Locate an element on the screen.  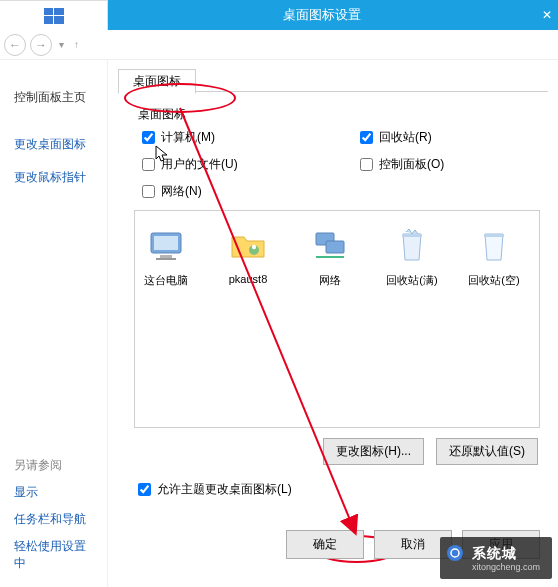
explorer-icon-area is located at coordinates (54, 15).